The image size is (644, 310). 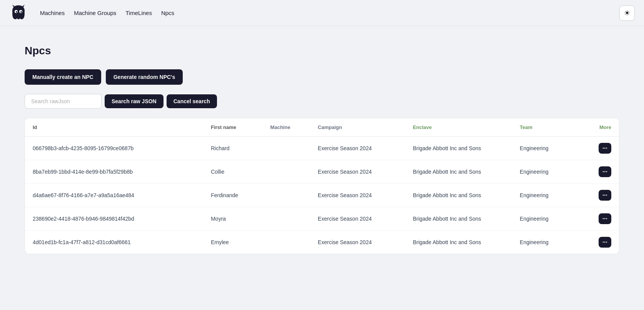 I want to click on nav-timelines: TimeLines, so click(x=138, y=13).